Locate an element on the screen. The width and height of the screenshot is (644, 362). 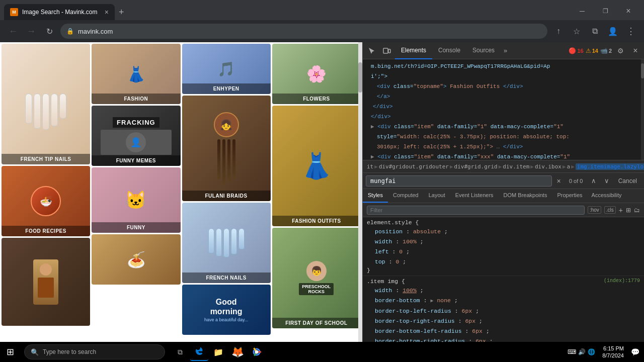
tray-icons: ⌨ 🔊 🌐 is located at coordinates (582, 352).